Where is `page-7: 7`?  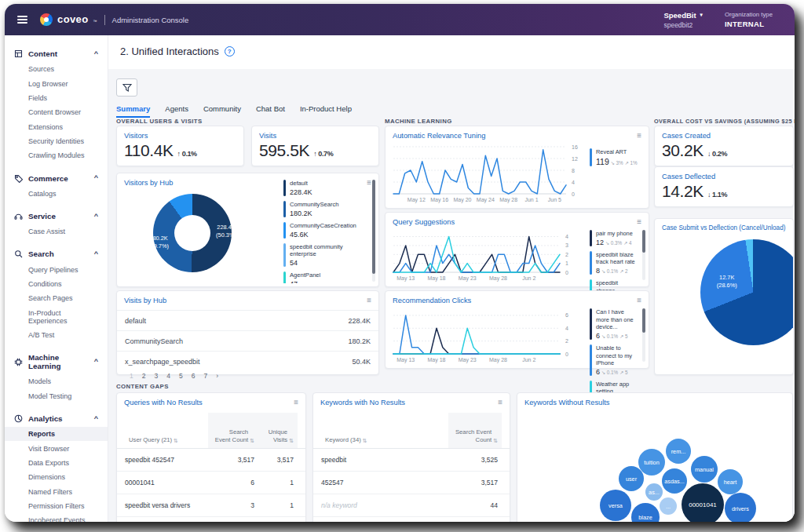
page-7: 7 is located at coordinates (206, 376).